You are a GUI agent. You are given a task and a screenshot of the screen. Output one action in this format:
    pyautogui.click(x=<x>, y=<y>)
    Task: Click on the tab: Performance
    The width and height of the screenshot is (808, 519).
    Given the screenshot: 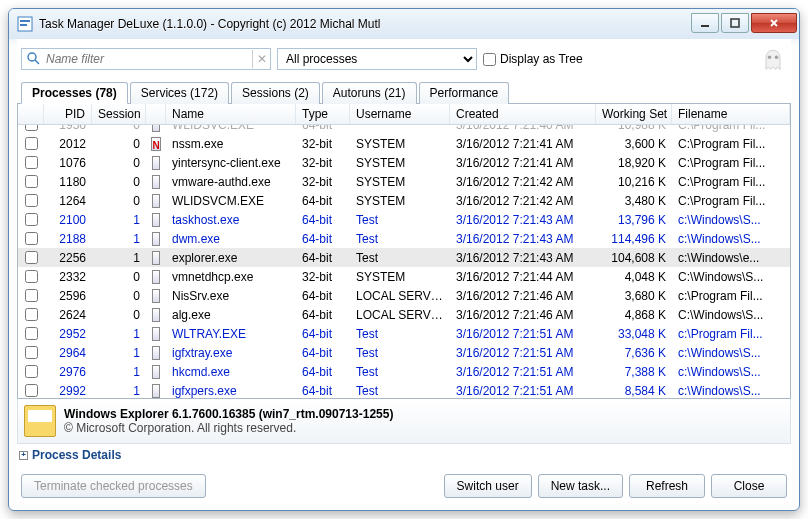 What is the action you would take?
    pyautogui.click(x=464, y=93)
    